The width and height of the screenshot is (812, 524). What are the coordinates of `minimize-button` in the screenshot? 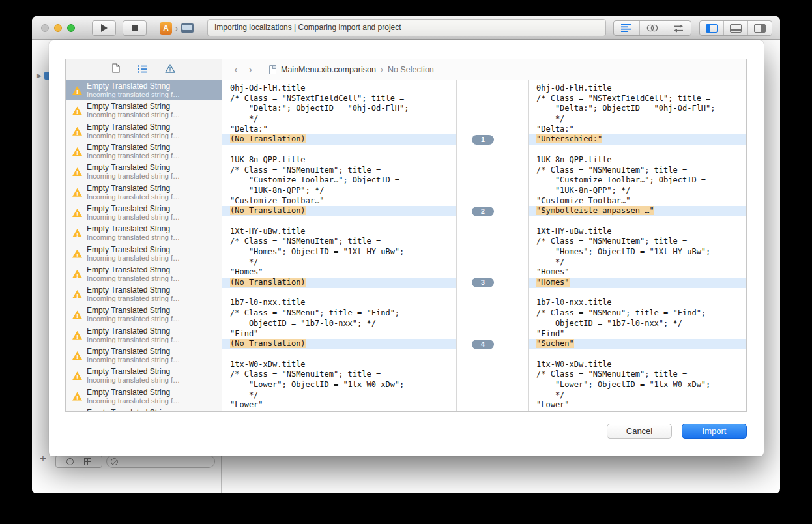 It's located at (58, 28).